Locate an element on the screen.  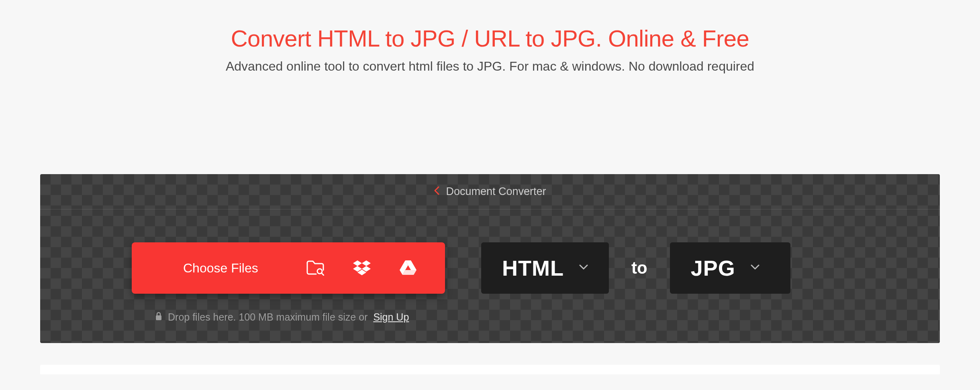
breadcrumb-label: Document Converter is located at coordinates (496, 192).